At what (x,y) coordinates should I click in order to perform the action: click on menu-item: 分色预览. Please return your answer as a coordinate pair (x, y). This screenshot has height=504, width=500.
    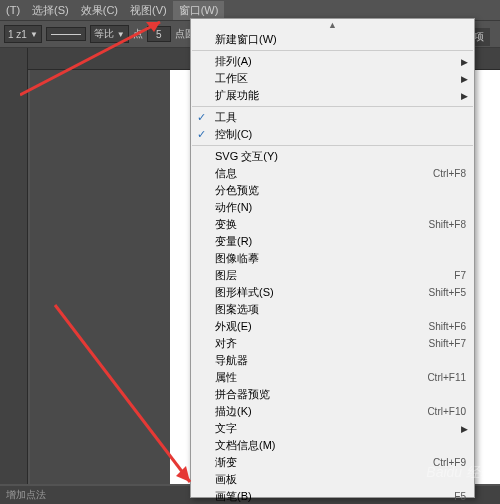
    Looking at the image, I should click on (332, 190).